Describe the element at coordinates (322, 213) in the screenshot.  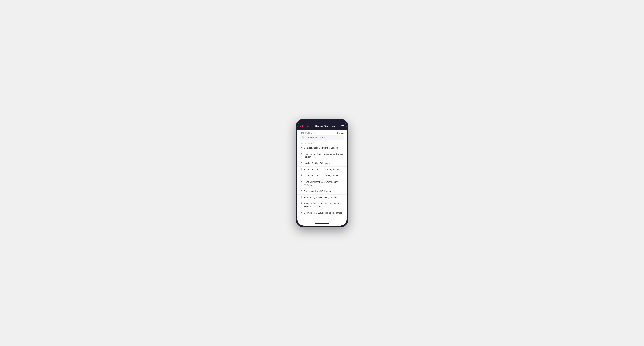
I see `list-item: 📍Coombe Hill GC, Kingston upon Thames` at that location.